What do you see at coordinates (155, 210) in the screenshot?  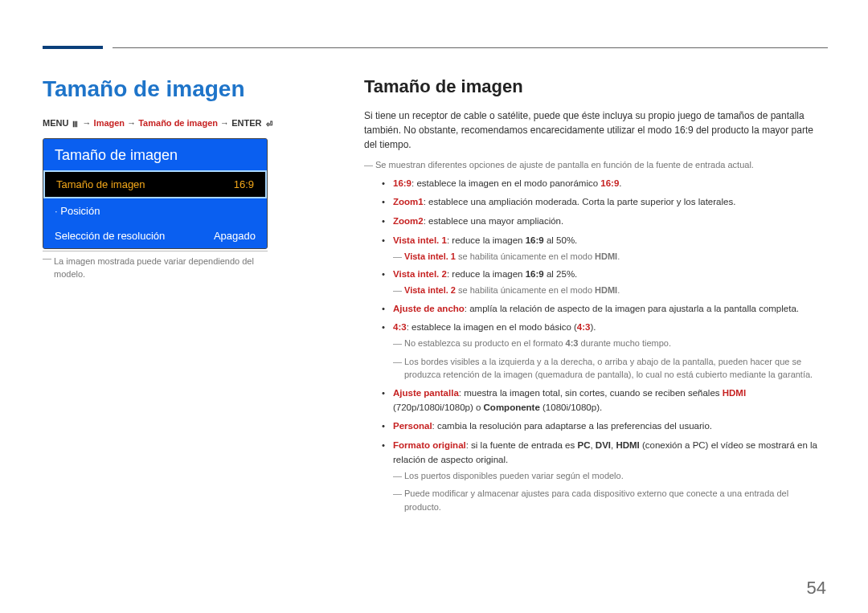 I see `osd-row-posicion: Posición` at bounding box center [155, 210].